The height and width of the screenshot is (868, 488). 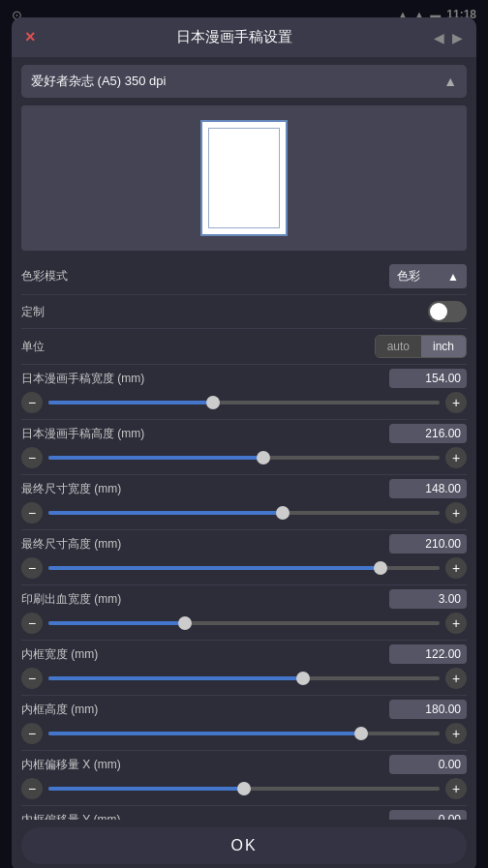 I want to click on slider-label-row-6: 内框高度 (mm), so click(x=244, y=709).